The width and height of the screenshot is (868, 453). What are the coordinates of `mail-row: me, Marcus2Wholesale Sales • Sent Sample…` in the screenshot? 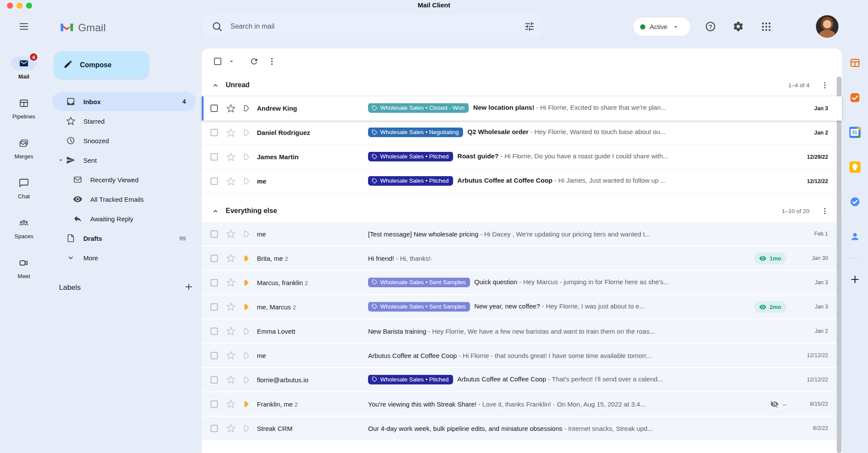 It's located at (522, 307).